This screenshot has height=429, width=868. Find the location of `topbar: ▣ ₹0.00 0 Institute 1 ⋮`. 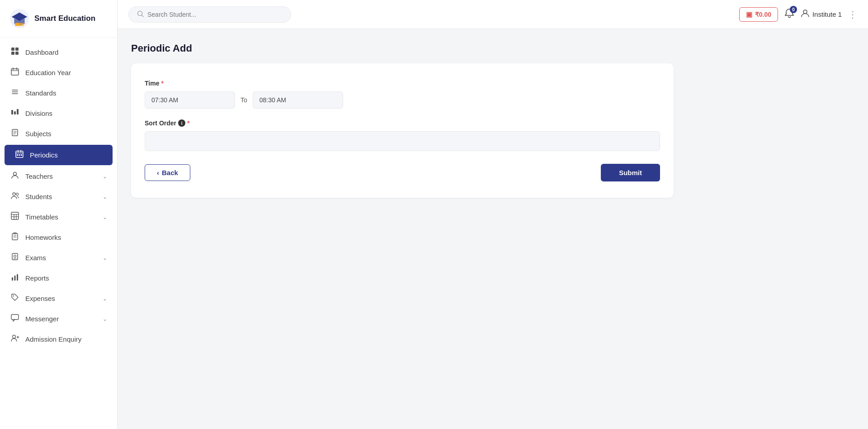

topbar: ▣ ₹0.00 0 Institute 1 ⋮ is located at coordinates (493, 14).